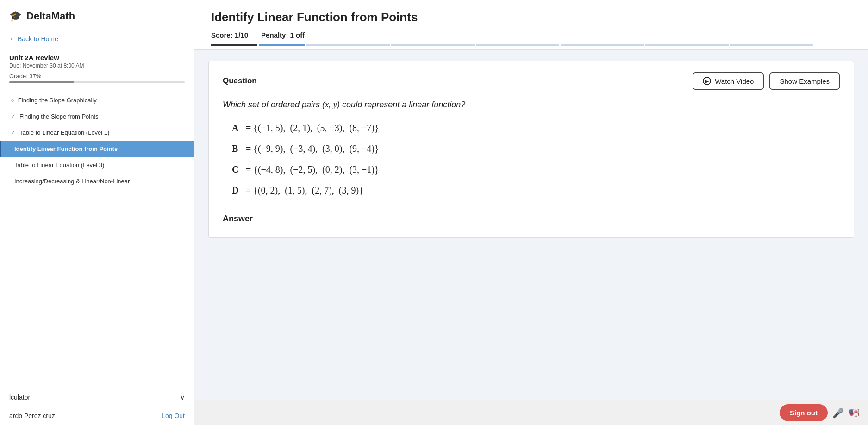 Image resolution: width=868 pixels, height=425 pixels. I want to click on question-top-row: Question ▶ Watch Video Show Examples, so click(531, 81).